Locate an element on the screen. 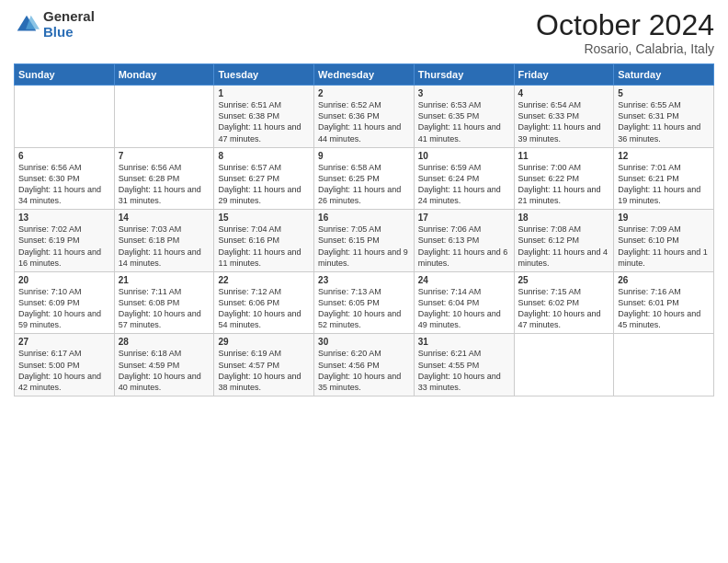 This screenshot has height=563, width=728. calendar-cell: 22Sunrise: 7:12 AMSunset: 6:06 PMDayligh… is located at coordinates (265, 303).